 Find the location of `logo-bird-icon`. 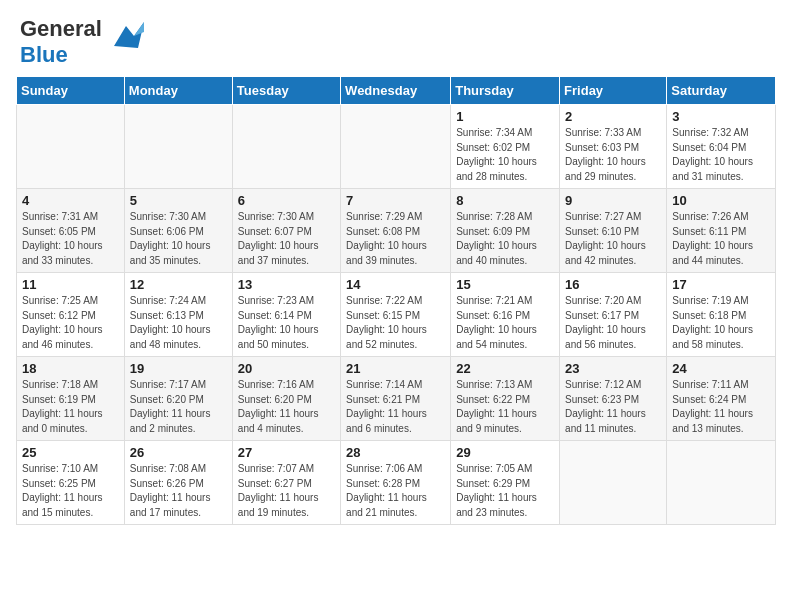

logo-bird-icon is located at coordinates (126, 38).